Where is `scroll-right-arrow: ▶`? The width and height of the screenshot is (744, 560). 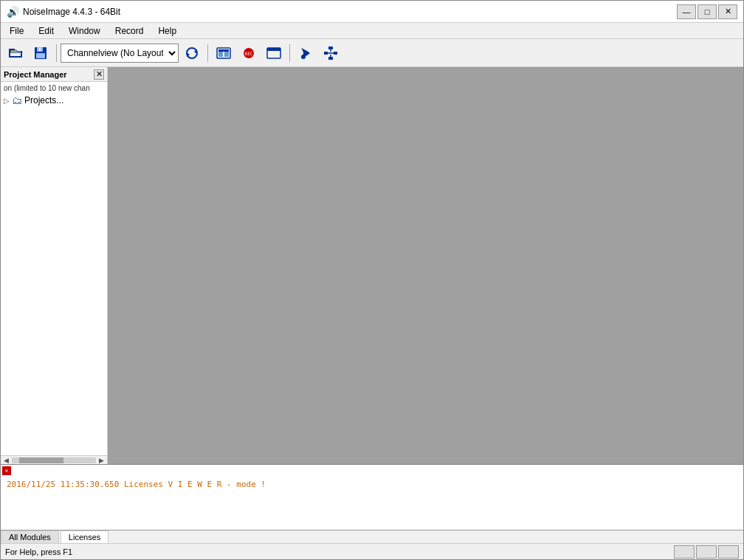
scroll-right-arrow: ▶ is located at coordinates (102, 460).